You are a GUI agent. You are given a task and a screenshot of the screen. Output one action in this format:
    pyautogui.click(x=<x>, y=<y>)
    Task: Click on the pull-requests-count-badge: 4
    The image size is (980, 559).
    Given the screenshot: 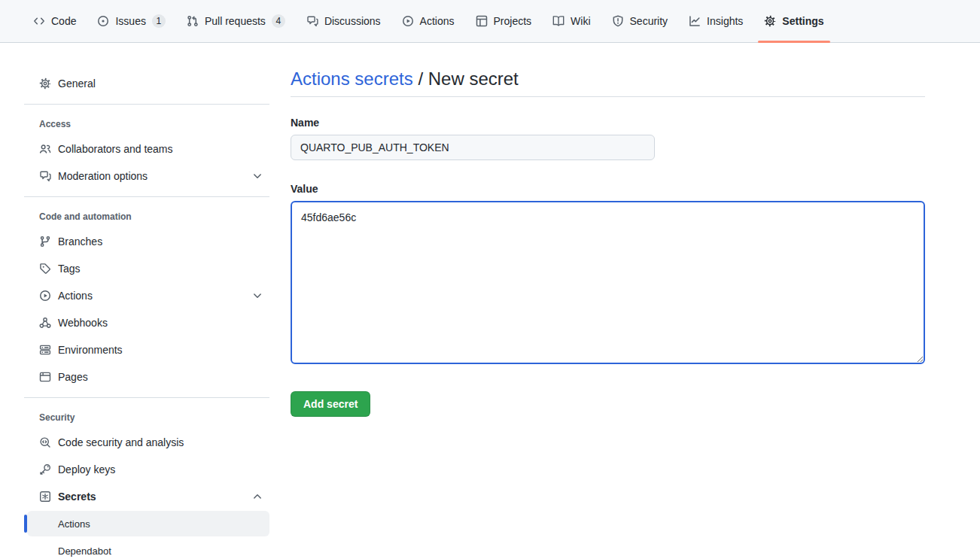 What is the action you would take?
    pyautogui.click(x=278, y=21)
    